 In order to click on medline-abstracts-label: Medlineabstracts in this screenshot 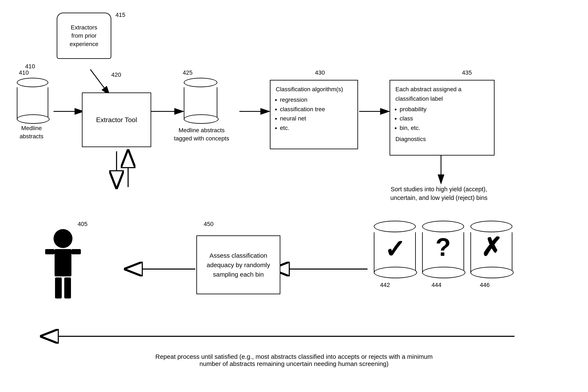, I will do `click(31, 132)`.